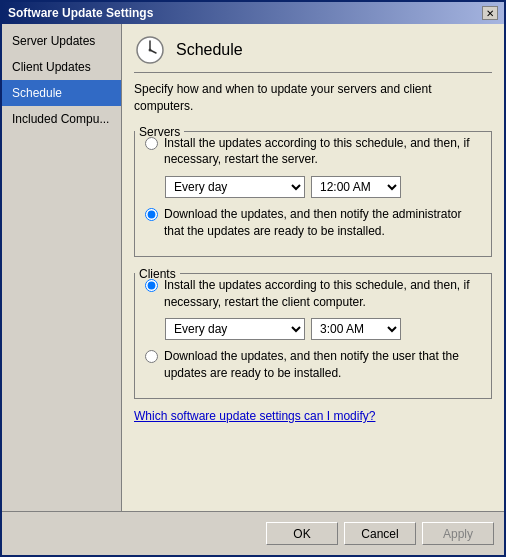 The width and height of the screenshot is (506, 557). Describe the element at coordinates (313, 54) in the screenshot. I see `panel-header: Schedule` at that location.